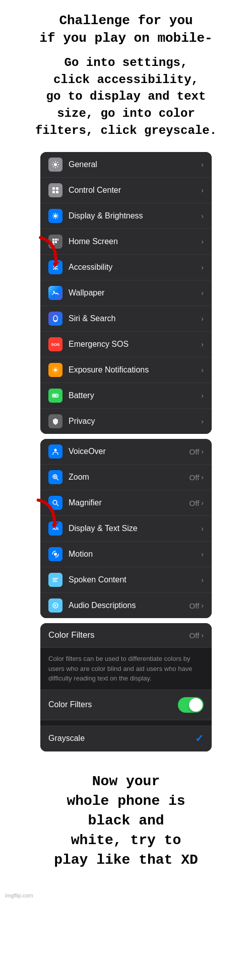  Describe the element at coordinates (203, 529) in the screenshot. I see `display-text-size-chevron: ›` at that location.